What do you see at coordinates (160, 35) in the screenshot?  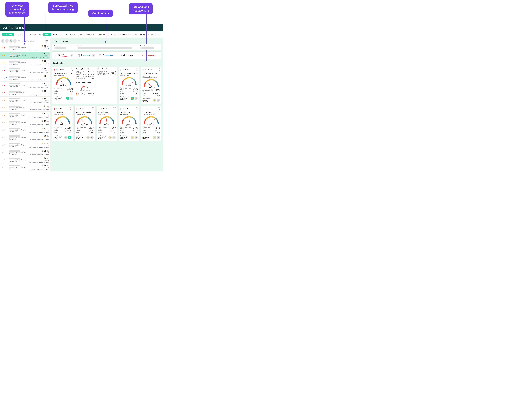 I see `clear-filters-link: Clear` at bounding box center [160, 35].